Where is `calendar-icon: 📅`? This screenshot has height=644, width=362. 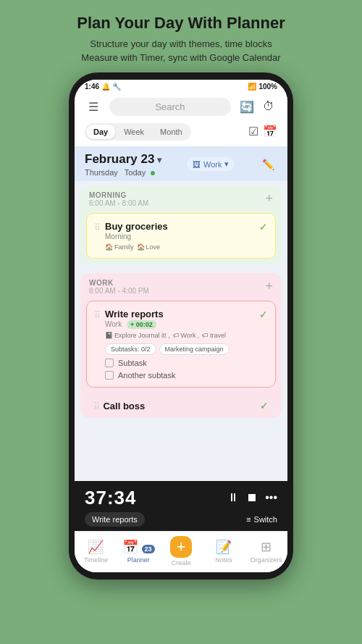 calendar-icon: 📅 is located at coordinates (270, 132).